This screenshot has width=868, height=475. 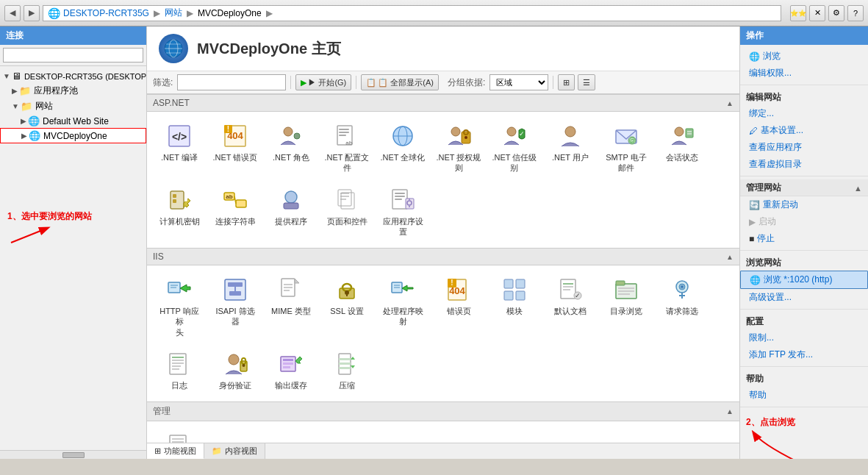 What do you see at coordinates (804, 338) in the screenshot?
I see `right-panel-limits: 限制...` at bounding box center [804, 338].